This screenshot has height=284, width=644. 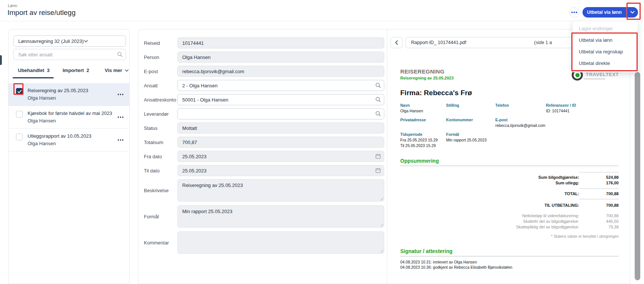 I want to click on scrollbar-thumb, so click(x=637, y=176).